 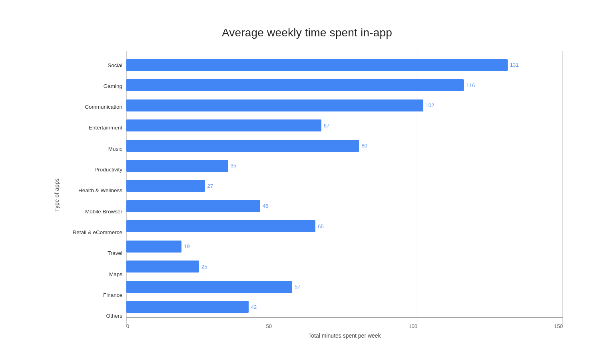 What do you see at coordinates (92, 295) in the screenshot?
I see `y-category-label: Finance` at bounding box center [92, 295].